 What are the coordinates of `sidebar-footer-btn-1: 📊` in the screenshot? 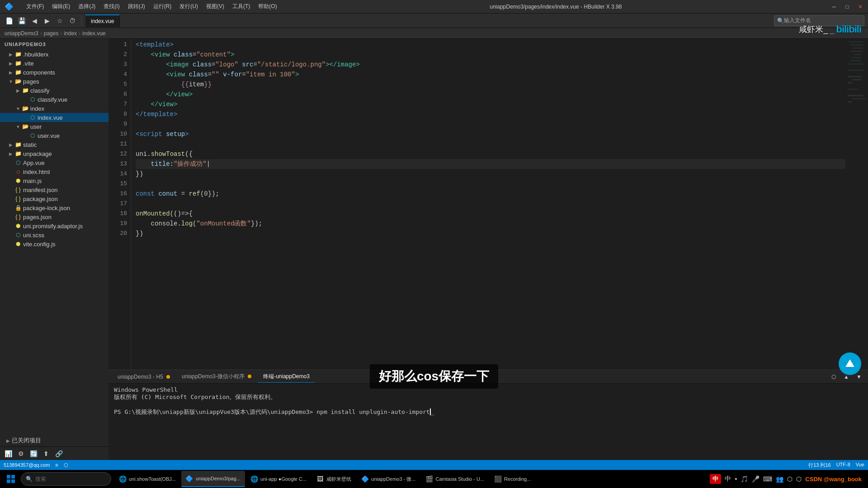 It's located at (8, 454).